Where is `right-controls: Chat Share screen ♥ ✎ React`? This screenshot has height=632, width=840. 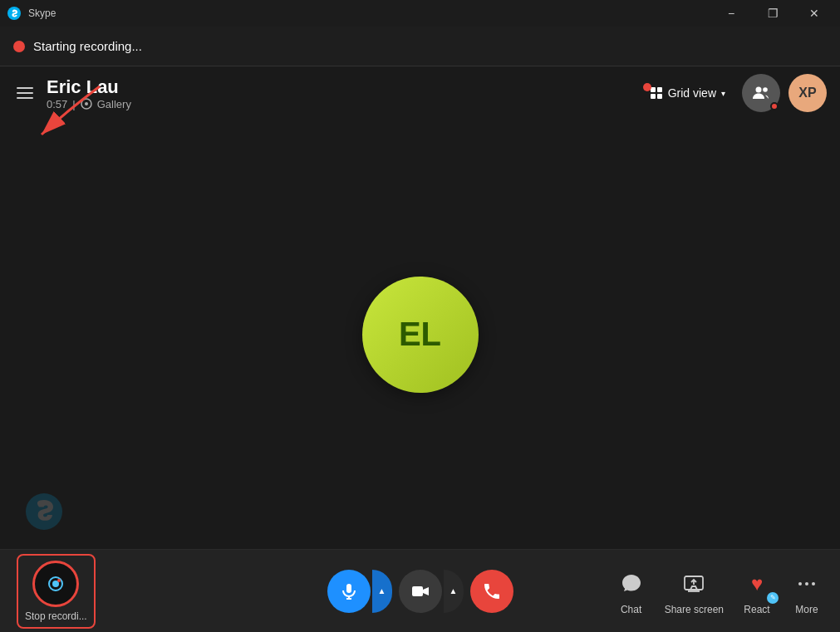 right-controls: Chat Share screen ♥ ✎ React is located at coordinates (720, 591).